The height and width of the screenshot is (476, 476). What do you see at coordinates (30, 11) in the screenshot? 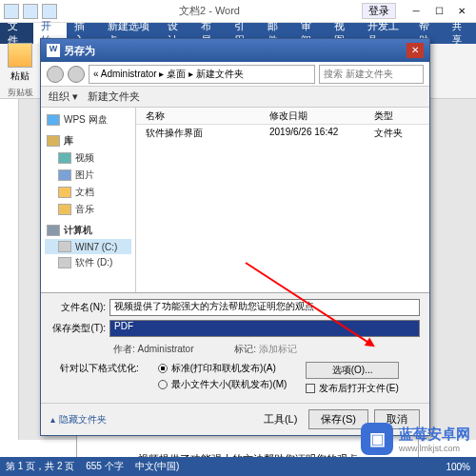
I see `quick-access-toolbar` at bounding box center [30, 11].